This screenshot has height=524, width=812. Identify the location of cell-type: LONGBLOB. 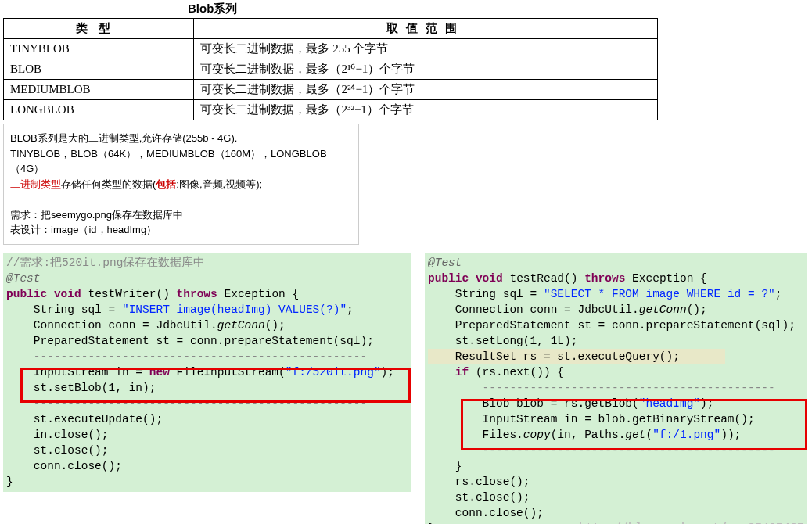
(99, 110).